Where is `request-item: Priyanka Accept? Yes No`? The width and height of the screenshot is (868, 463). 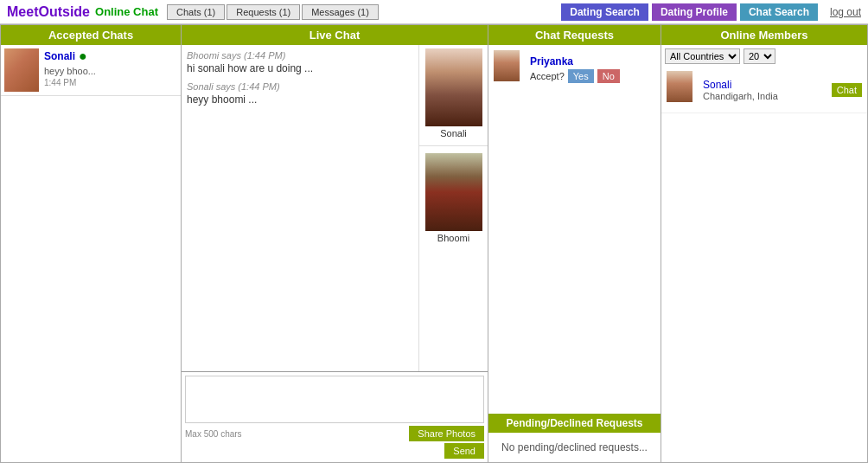 request-item: Priyanka Accept? Yes No is located at coordinates (574, 69).